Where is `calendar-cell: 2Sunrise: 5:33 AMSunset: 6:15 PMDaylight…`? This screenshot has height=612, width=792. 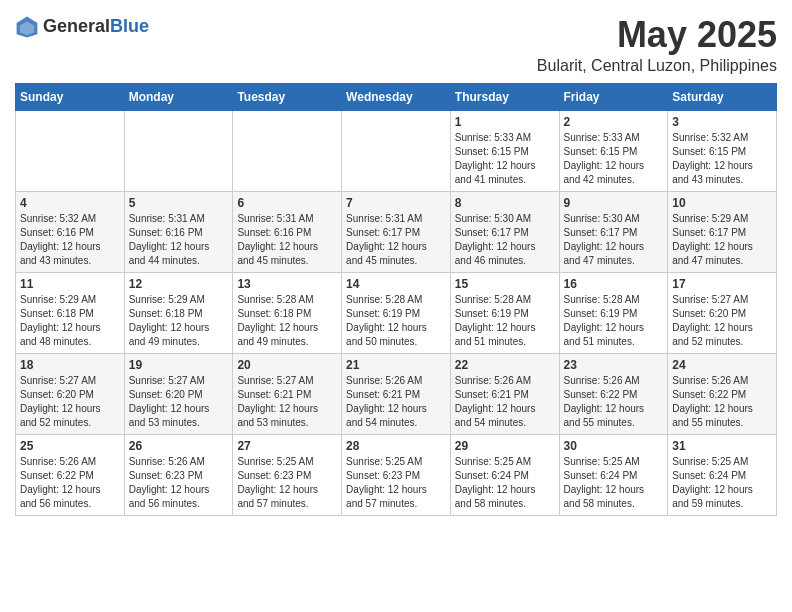
calendar-cell: 2Sunrise: 5:33 AMSunset: 6:15 PMDaylight… is located at coordinates (614, 150).